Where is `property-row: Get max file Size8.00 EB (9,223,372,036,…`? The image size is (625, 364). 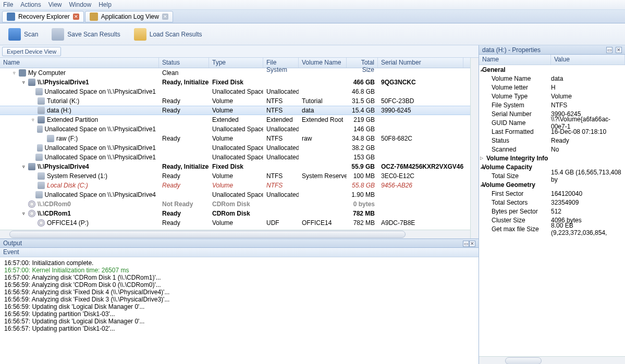 property-row: Get max file Size8.00 EB (9,223,372,036,… is located at coordinates (552, 229).